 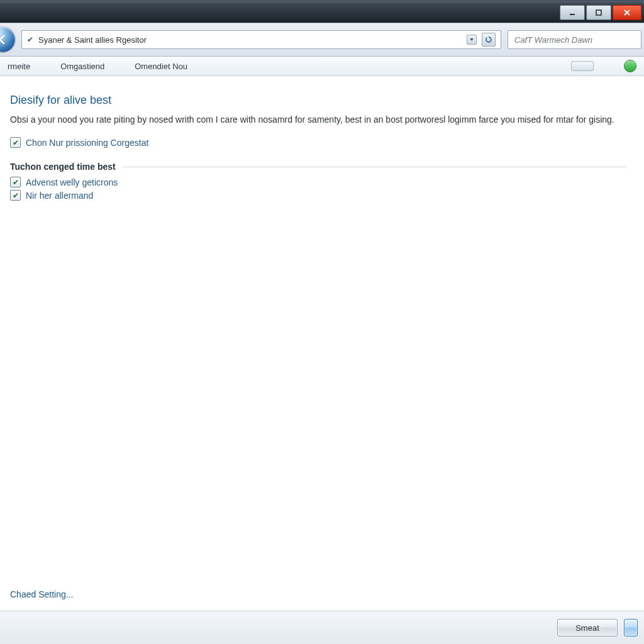 What do you see at coordinates (8, 40) in the screenshot?
I see `back-button` at bounding box center [8, 40].